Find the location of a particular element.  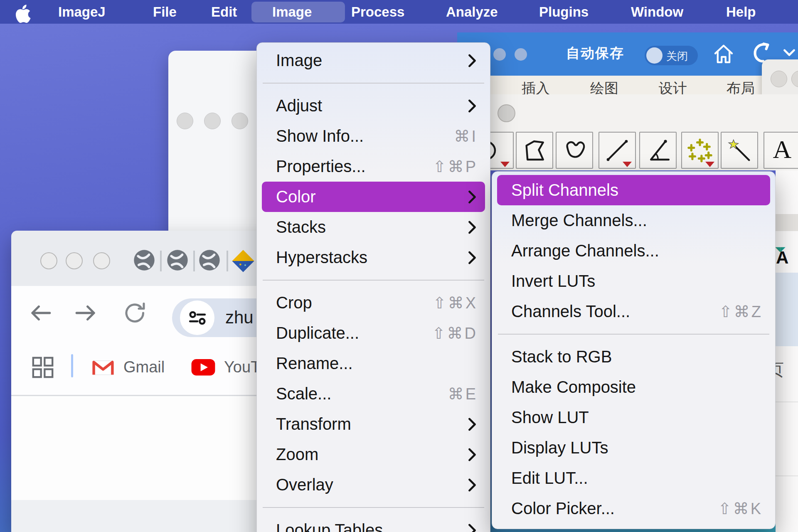

menu-bar: ImageJFileEditImageProcessAnalyzePlugins… is located at coordinates (399, 12).